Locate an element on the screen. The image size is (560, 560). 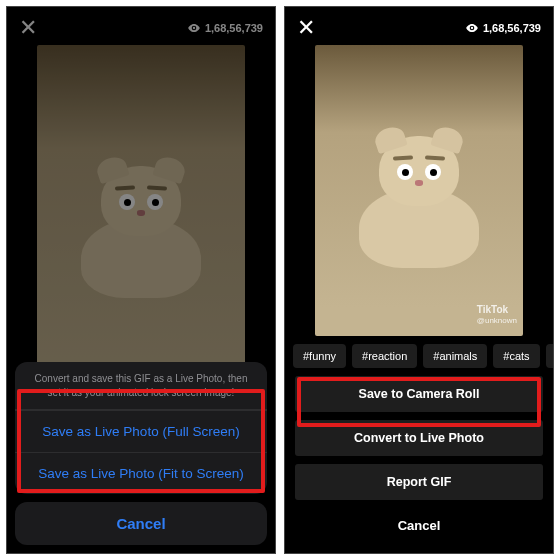
tag-cats: #cats is located at coordinates (516, 356).